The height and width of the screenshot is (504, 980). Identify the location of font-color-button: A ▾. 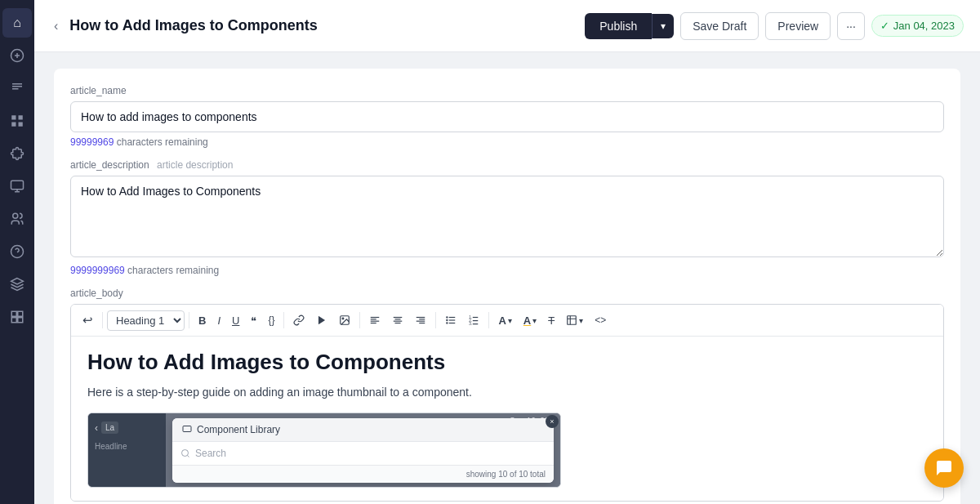
(505, 320).